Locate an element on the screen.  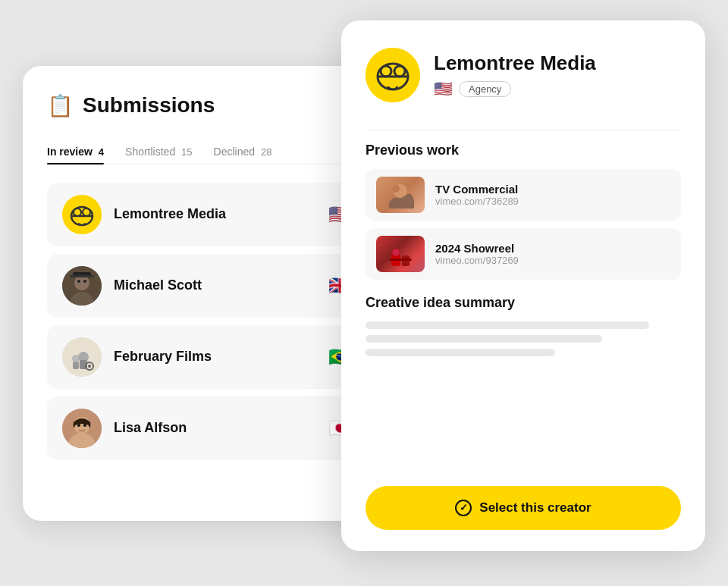
work-url: vimeo.com/736289 is located at coordinates (477, 202).